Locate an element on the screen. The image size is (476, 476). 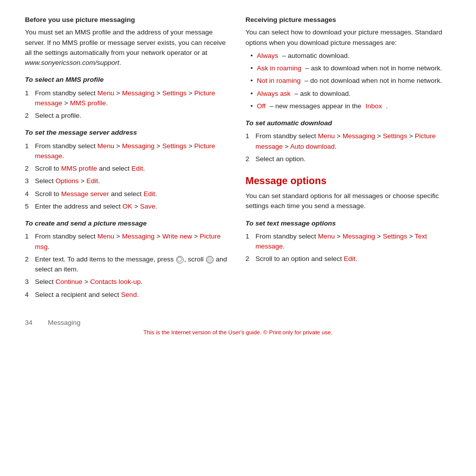
section-message-server-address: To set the message server address 1 From… is located at coordinates (128, 170).